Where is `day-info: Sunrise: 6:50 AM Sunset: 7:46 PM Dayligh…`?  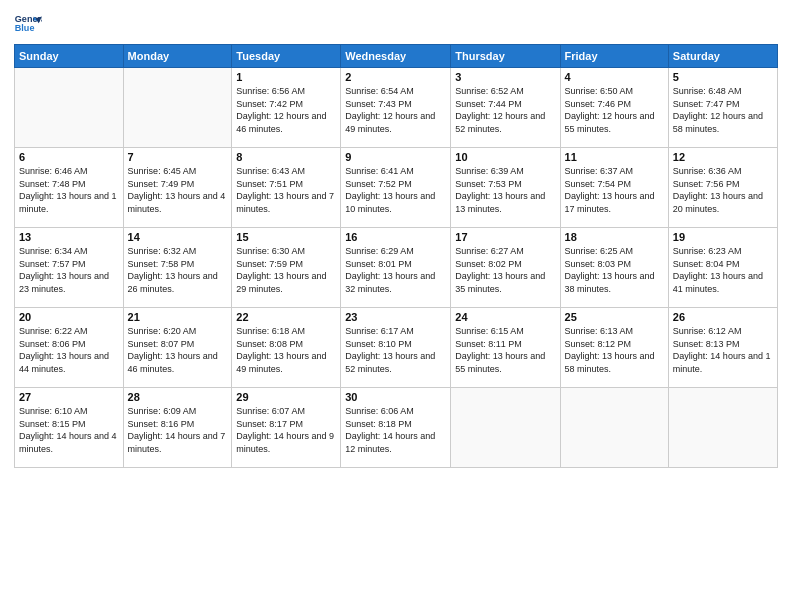 day-info: Sunrise: 6:50 AM Sunset: 7:46 PM Dayligh… is located at coordinates (614, 110).